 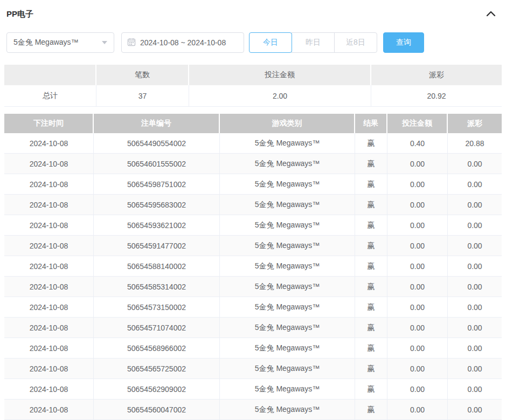 What do you see at coordinates (253, 164) in the screenshot?
I see `table-row: 2024-10-08 50654601555002 5金兔 Megaways™ …` at bounding box center [253, 164].